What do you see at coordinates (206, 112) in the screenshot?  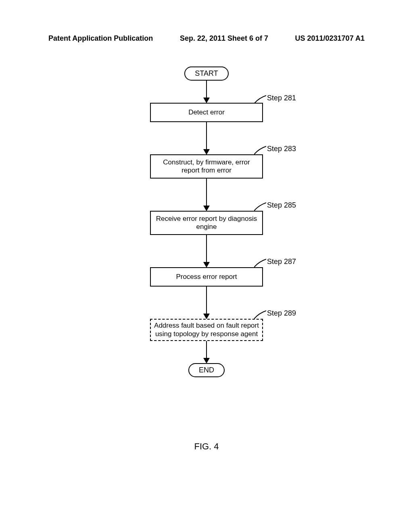 I see `step-281-row: Detect error` at bounding box center [206, 112].